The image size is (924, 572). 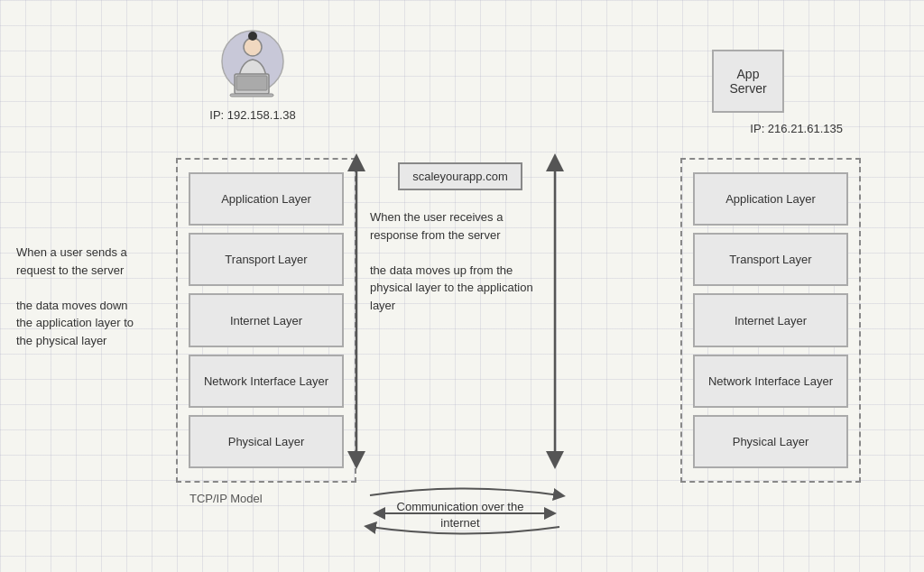 I want to click on client-physical-layer: Physical Layer, so click(x=266, y=442).